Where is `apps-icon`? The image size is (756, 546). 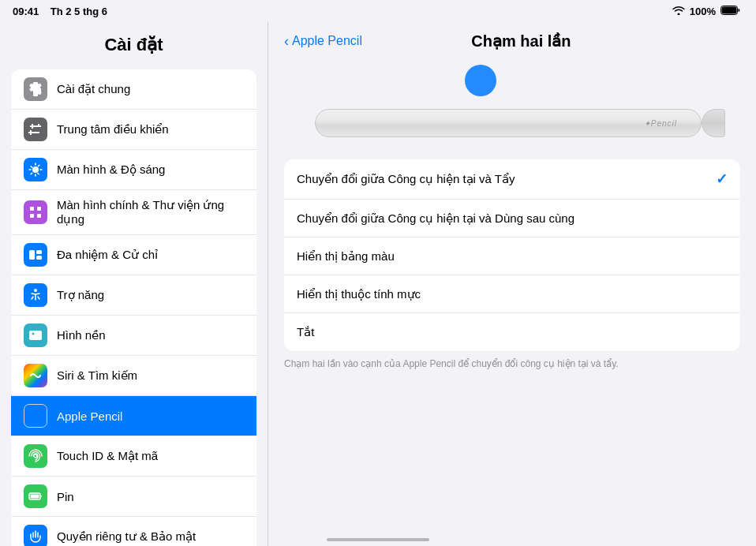 apps-icon is located at coordinates (36, 212).